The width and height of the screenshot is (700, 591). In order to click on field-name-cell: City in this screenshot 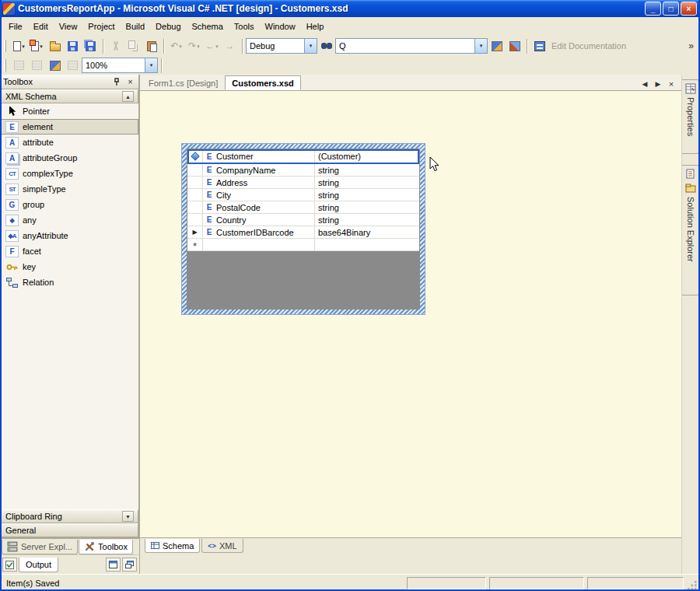, I will do `click(265, 194)`.